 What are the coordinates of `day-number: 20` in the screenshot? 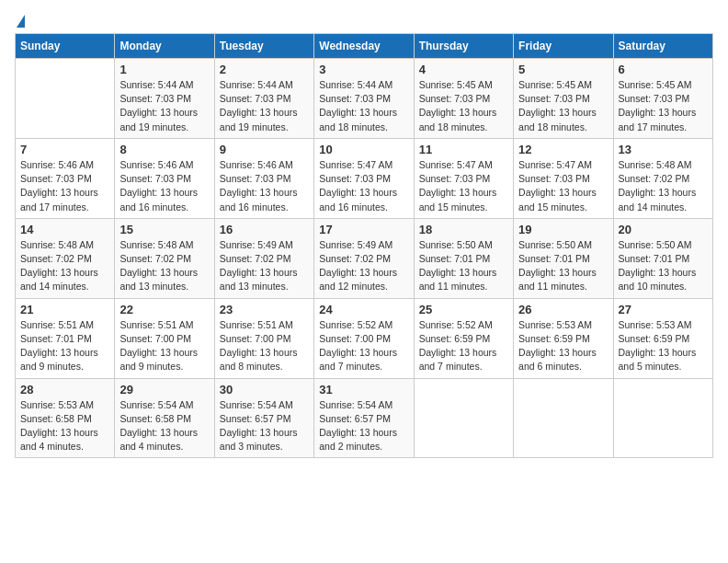 It's located at (664, 230).